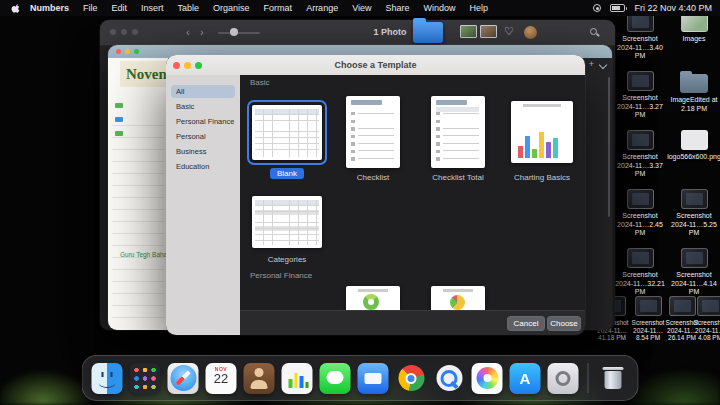 This screenshot has width=720, height=405. What do you see at coordinates (222, 378) in the screenshot?
I see `dock-icon-calendar: NOV 22` at bounding box center [222, 378].